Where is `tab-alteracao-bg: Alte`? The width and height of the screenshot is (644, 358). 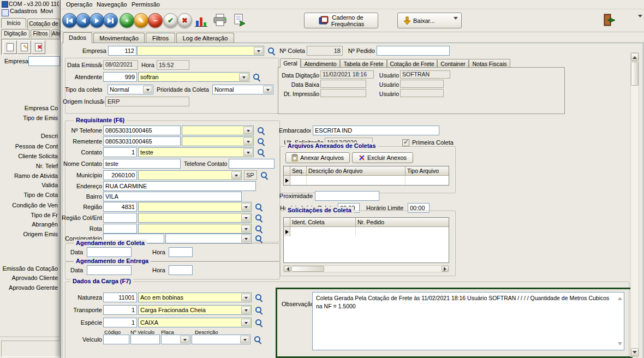 tab-alteracao-bg: Alte is located at coordinates (56, 34).